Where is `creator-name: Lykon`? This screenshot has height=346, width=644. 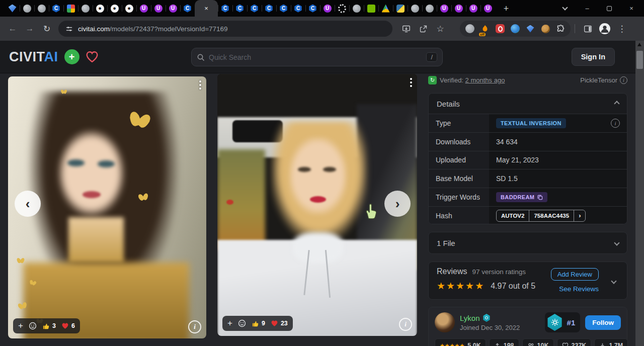
creator-name: Lykon is located at coordinates (470, 318).